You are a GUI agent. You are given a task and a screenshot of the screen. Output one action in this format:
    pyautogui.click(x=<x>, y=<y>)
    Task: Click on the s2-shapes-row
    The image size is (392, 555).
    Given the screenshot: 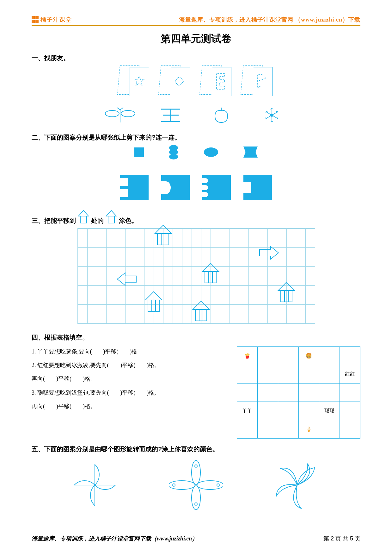 What is the action you would take?
    pyautogui.click(x=196, y=152)
    